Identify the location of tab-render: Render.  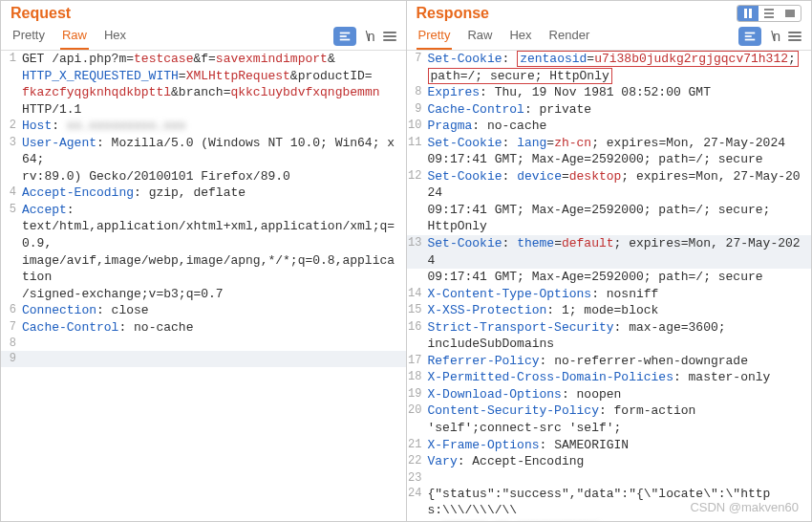
(569, 36).